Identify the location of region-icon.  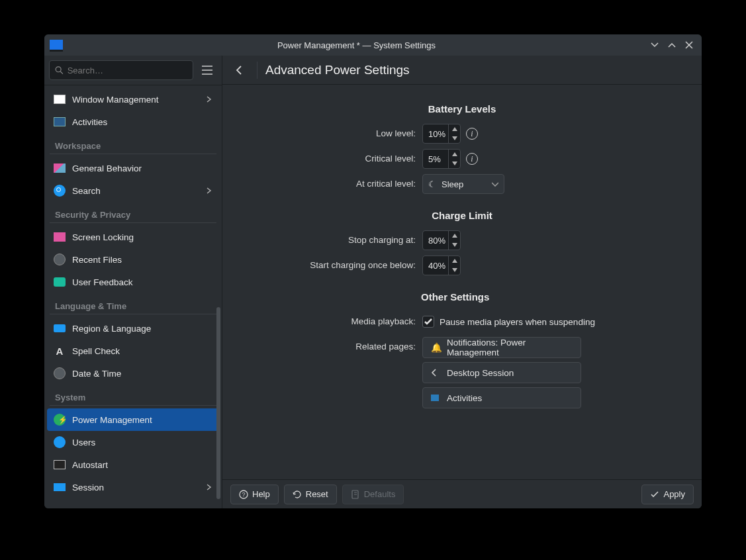
(60, 328).